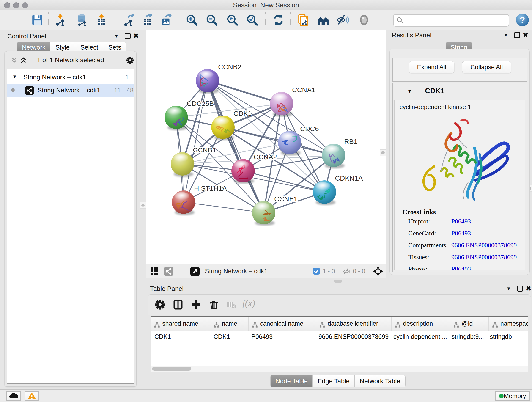  I want to click on import-network-database-button, so click(82, 20).